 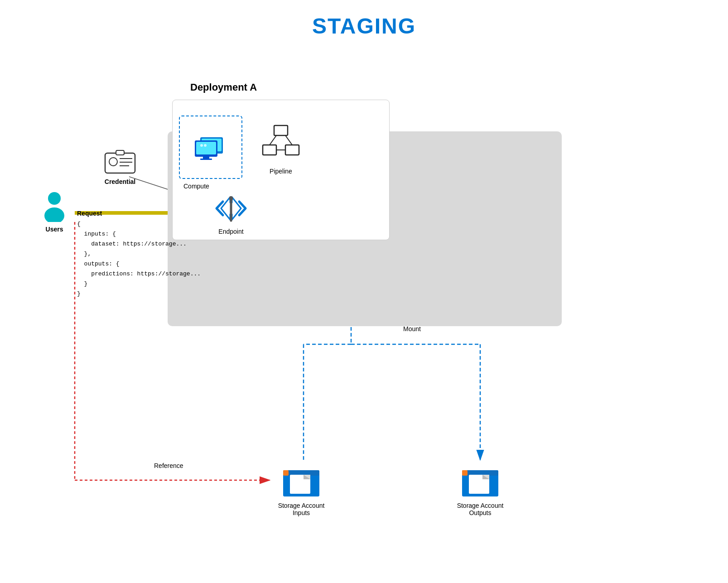 I want to click on credential-icon: Credential, so click(x=120, y=168).